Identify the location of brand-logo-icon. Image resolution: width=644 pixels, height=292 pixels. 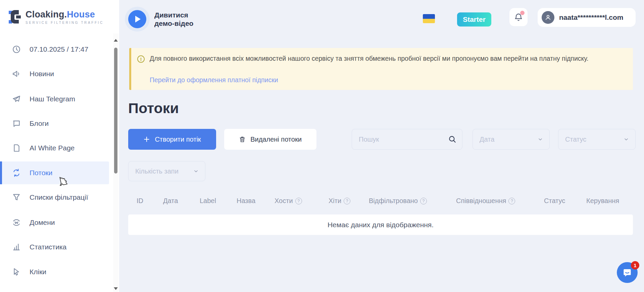
(15, 17).